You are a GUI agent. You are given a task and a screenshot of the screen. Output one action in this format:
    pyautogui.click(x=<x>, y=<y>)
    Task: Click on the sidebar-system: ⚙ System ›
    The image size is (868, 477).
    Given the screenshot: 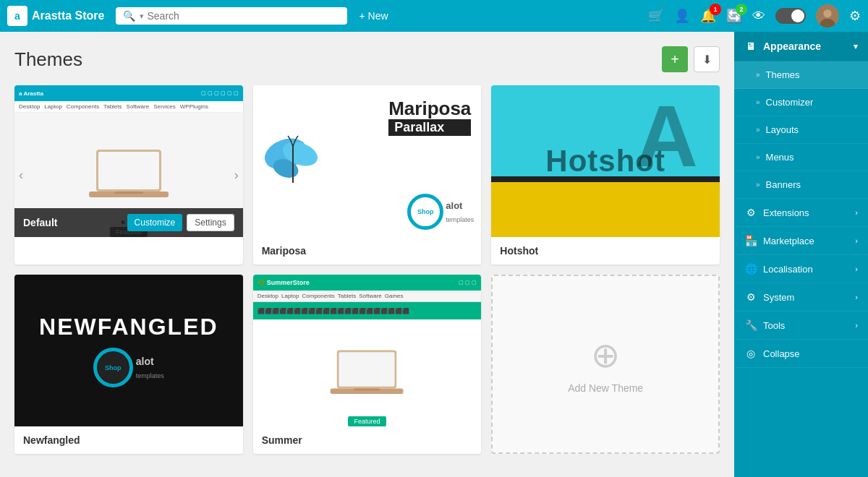 What is the action you would take?
    pyautogui.click(x=801, y=298)
    